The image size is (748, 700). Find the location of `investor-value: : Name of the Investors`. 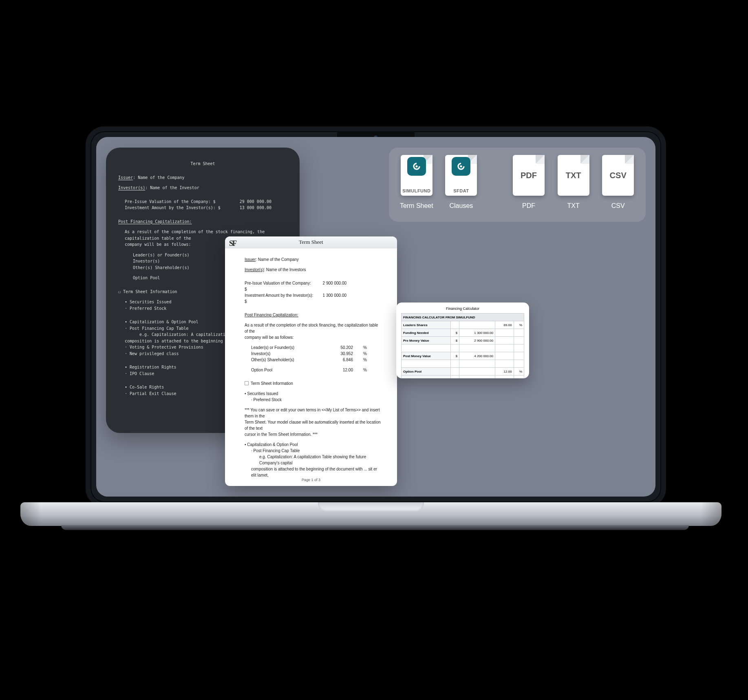

investor-value: : Name of the Investors is located at coordinates (285, 270).